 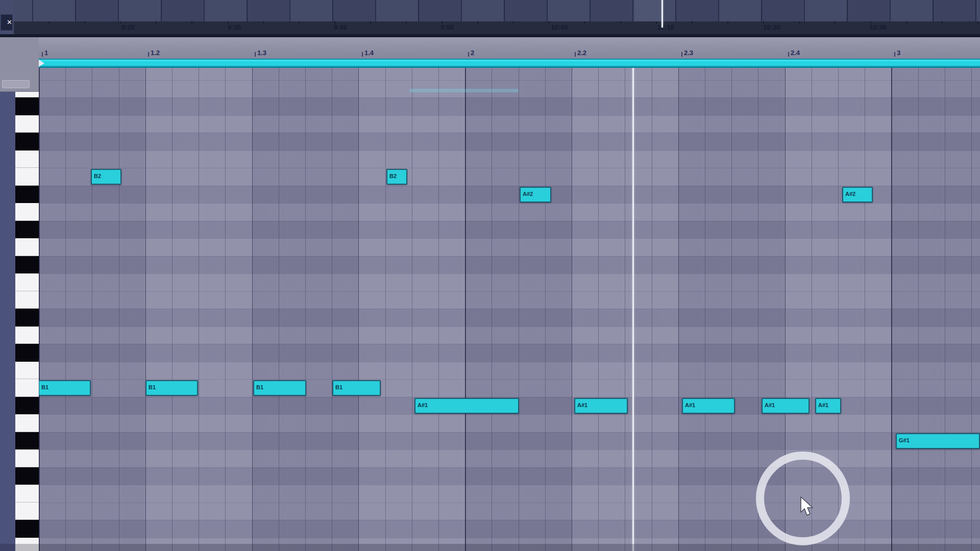 What do you see at coordinates (878, 28) in the screenshot?
I see `timeline-time-label: 10:30` at bounding box center [878, 28].